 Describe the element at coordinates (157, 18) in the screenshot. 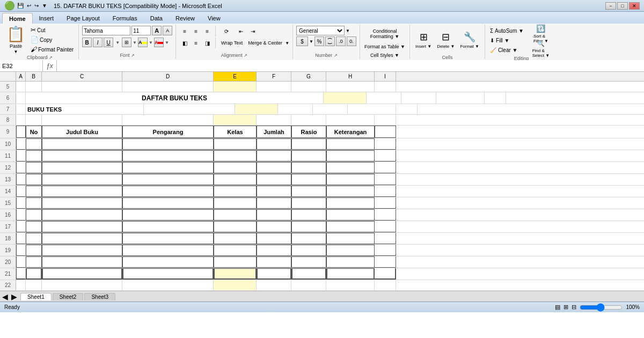

I see `tab-data: Data` at that location.